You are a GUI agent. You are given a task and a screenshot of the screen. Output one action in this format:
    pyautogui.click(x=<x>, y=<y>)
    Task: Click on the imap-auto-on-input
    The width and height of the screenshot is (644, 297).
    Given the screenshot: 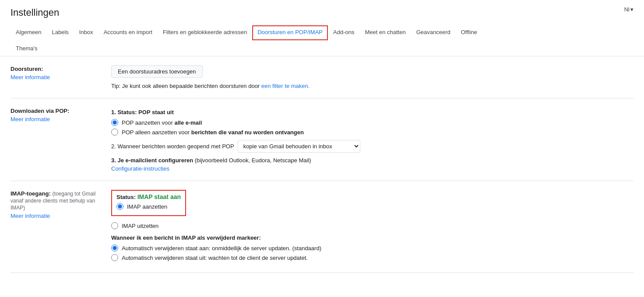 What is the action you would take?
    pyautogui.click(x=115, y=248)
    